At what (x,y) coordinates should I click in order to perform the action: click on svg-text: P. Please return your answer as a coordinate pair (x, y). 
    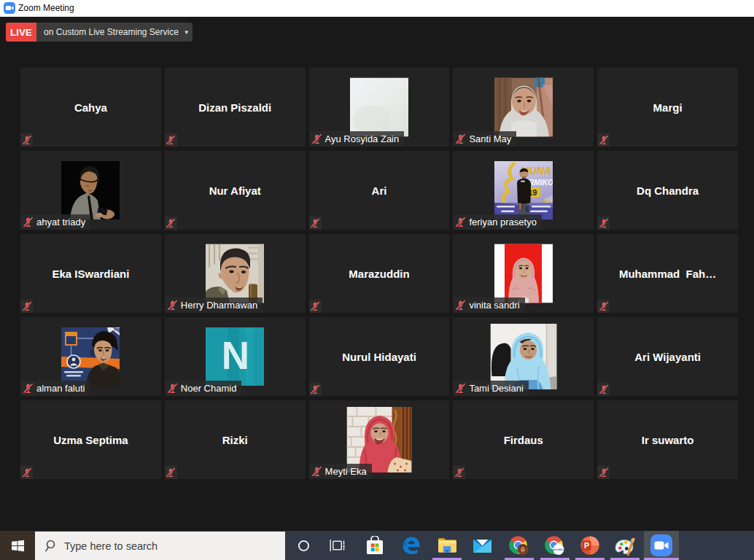
    Looking at the image, I should click on (586, 545).